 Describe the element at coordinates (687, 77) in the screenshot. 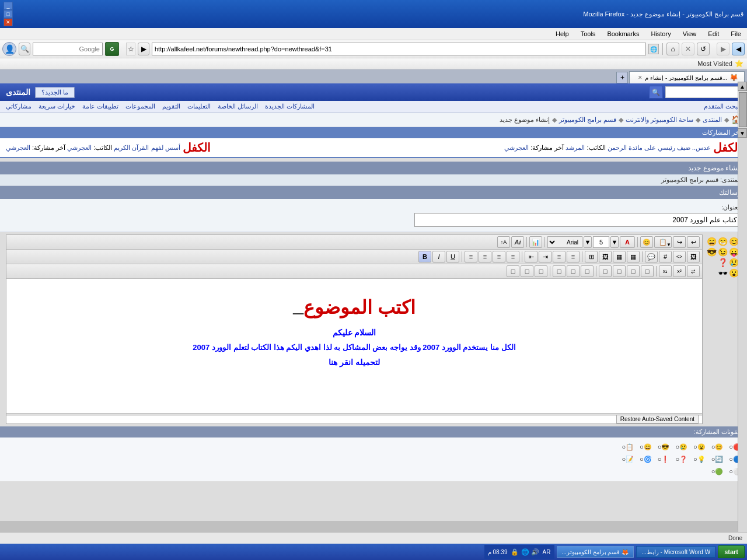

I see `active-tab: 🦊 ...قسم برامج الكومبيوتر - إنشاء م ✕` at that location.